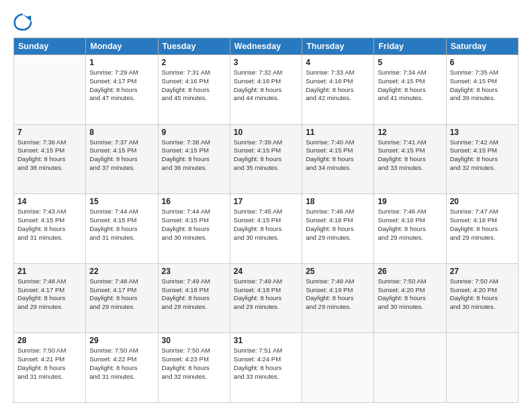  I want to click on calendar-cell-w3-d2: 15Sunrise: 7:44 AM Sunset: 4:15 PM Dayli…, so click(122, 229).